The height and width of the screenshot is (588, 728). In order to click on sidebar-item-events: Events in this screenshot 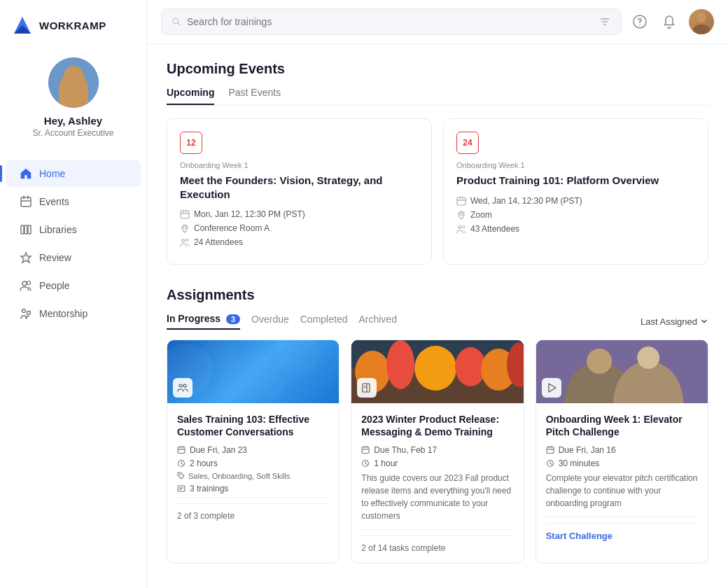, I will do `click(73, 202)`.